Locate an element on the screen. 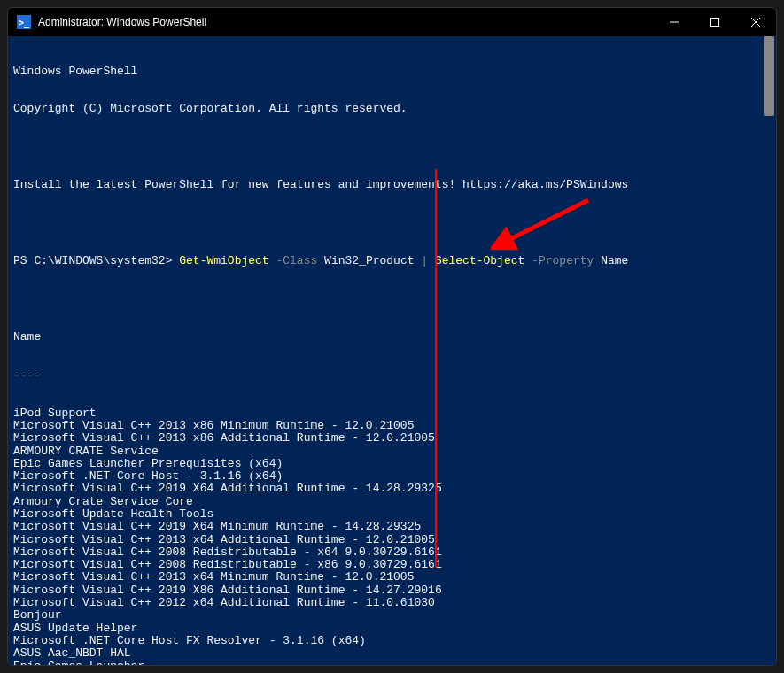 The width and height of the screenshot is (784, 673). banner-line: Windows PowerShell is located at coordinates (384, 72).